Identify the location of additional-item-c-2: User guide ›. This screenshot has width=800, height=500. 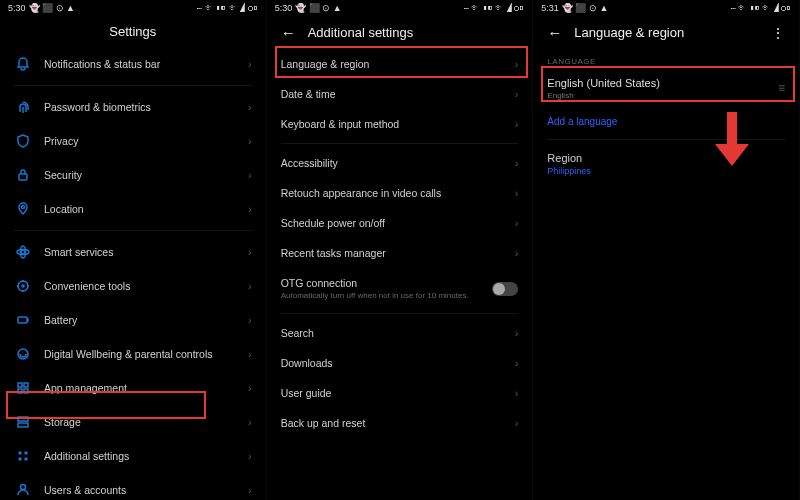
(400, 393).